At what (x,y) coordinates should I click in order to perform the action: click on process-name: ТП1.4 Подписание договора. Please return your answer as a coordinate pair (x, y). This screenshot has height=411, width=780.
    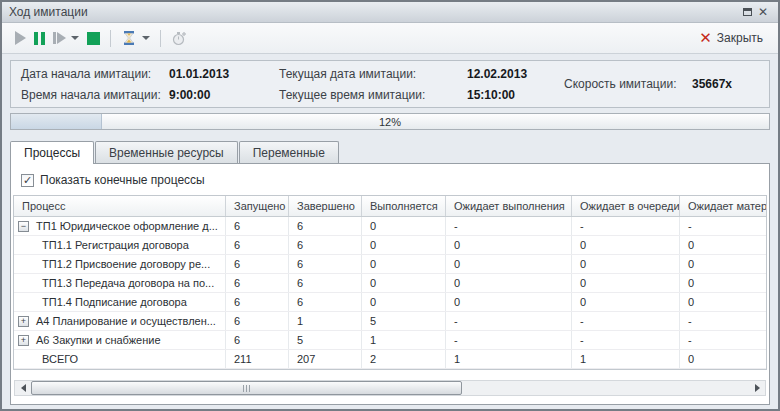
    Looking at the image, I should click on (114, 302).